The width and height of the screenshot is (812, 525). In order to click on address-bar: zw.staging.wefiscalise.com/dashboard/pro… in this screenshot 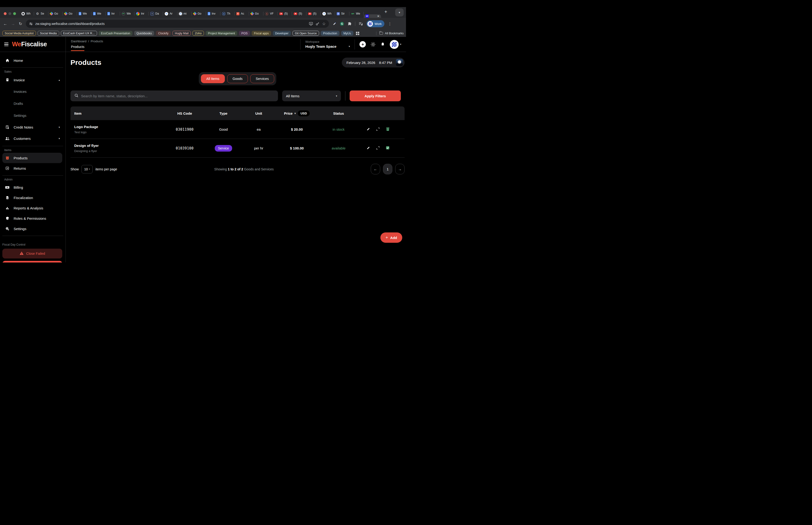, I will do `click(177, 24)`.